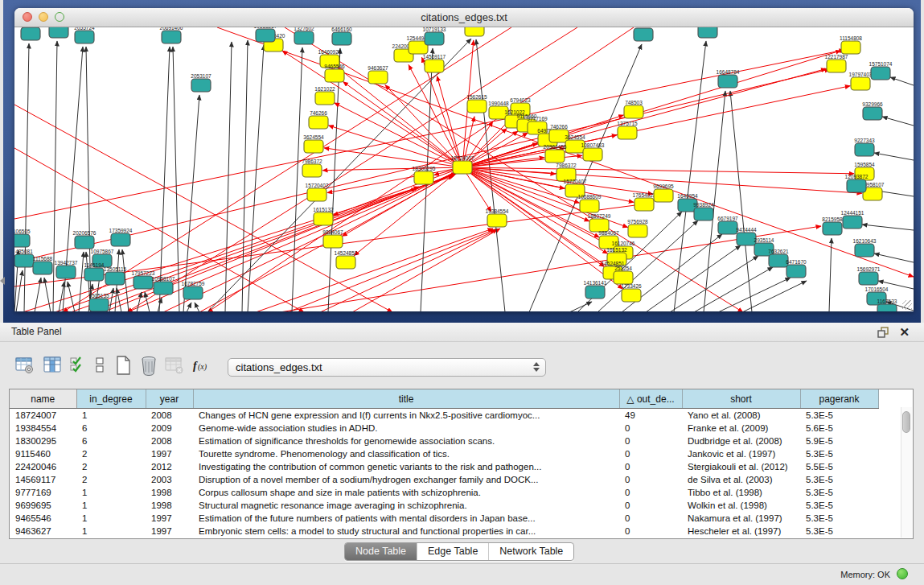 Image resolution: width=924 pixels, height=585 pixels. Describe the element at coordinates (840, 441) in the screenshot. I see `table-cell: 5.9E-5` at that location.